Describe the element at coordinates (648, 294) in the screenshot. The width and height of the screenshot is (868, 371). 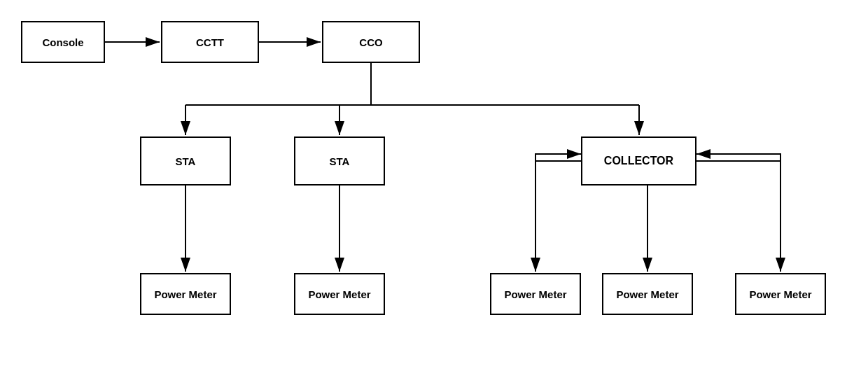
I see `pm4-box: Power Meter` at that location.